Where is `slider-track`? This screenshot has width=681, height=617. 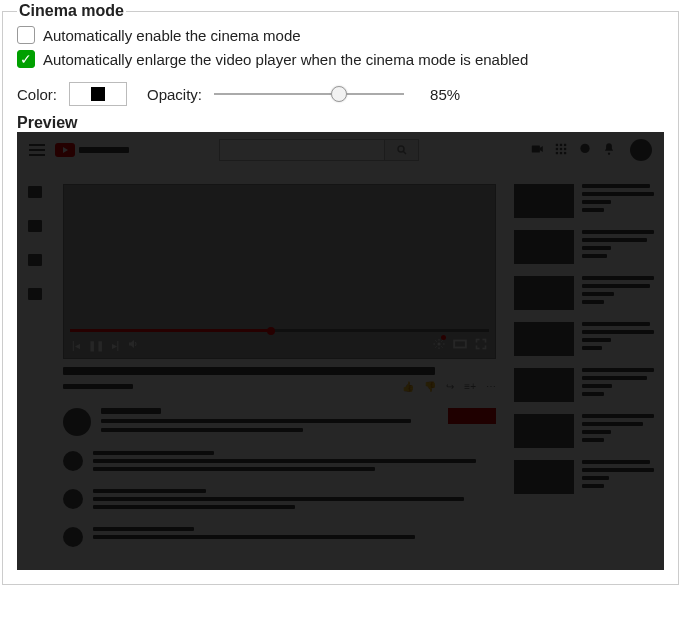
slider-track is located at coordinates (309, 94).